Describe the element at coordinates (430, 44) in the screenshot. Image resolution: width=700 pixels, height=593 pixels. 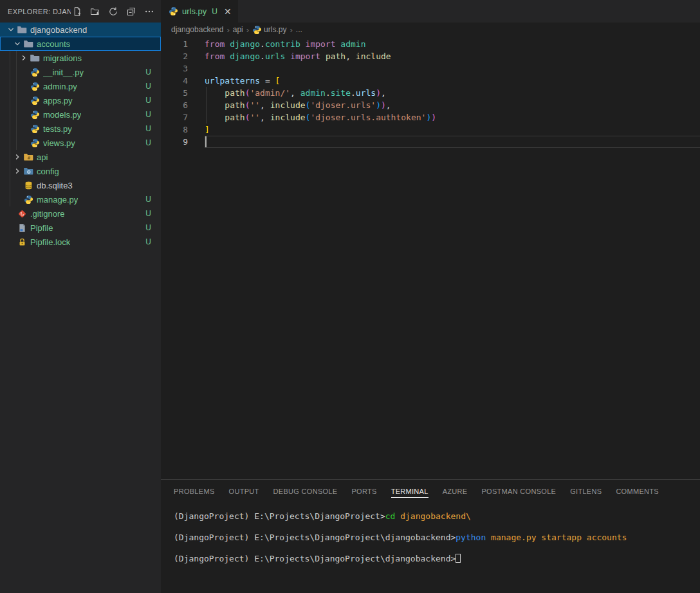
I see `code-line-1: 1from django.contrib import admin` at that location.